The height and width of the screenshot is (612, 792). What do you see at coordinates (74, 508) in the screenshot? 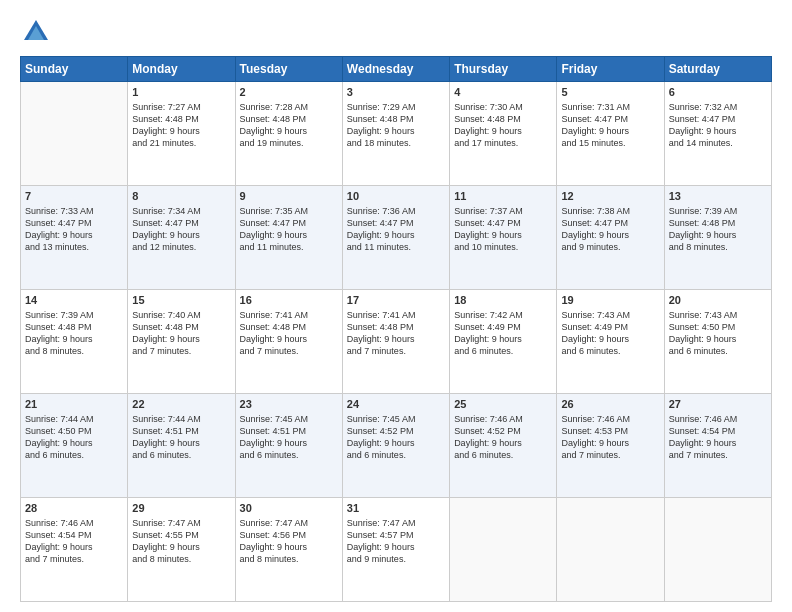
I see `day-number: 28` at bounding box center [74, 508].